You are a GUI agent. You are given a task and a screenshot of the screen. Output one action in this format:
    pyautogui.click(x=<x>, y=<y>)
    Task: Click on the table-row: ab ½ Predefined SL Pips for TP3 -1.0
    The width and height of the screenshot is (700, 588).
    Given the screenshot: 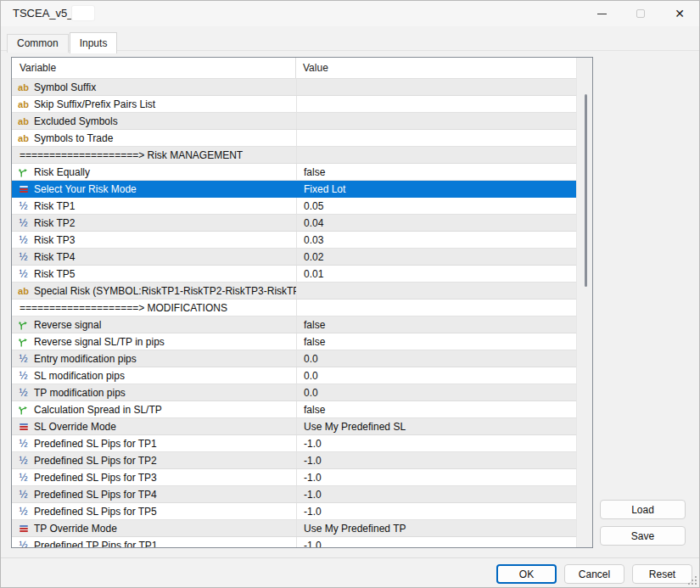 What is the action you would take?
    pyautogui.click(x=294, y=478)
    